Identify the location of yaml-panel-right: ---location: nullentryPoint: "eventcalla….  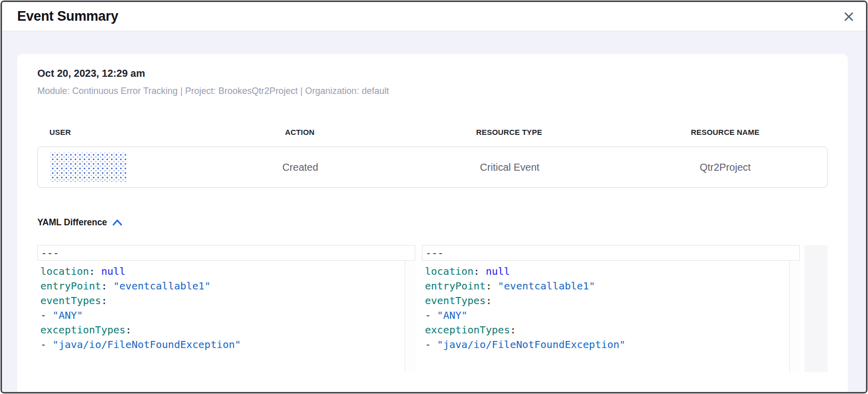
(611, 309).